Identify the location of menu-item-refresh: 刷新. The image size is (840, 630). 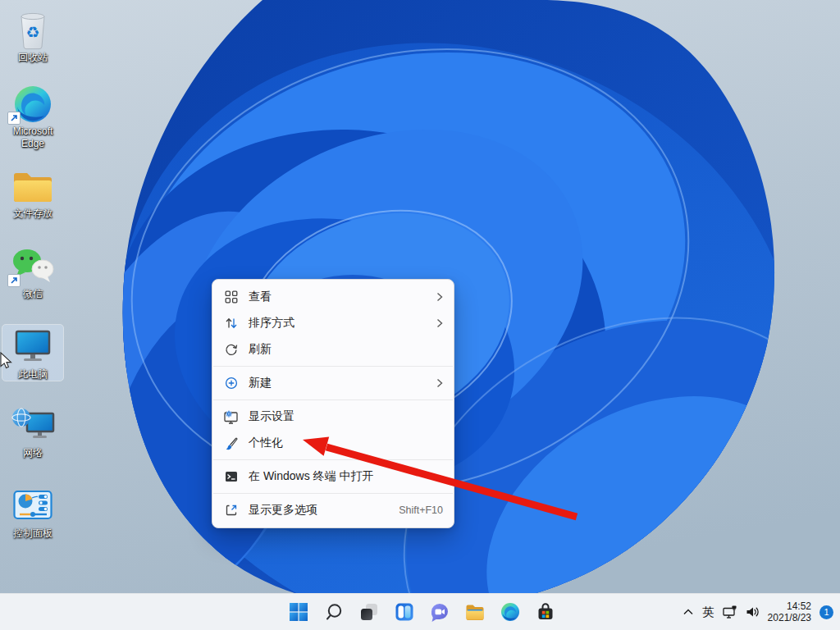
(333, 349).